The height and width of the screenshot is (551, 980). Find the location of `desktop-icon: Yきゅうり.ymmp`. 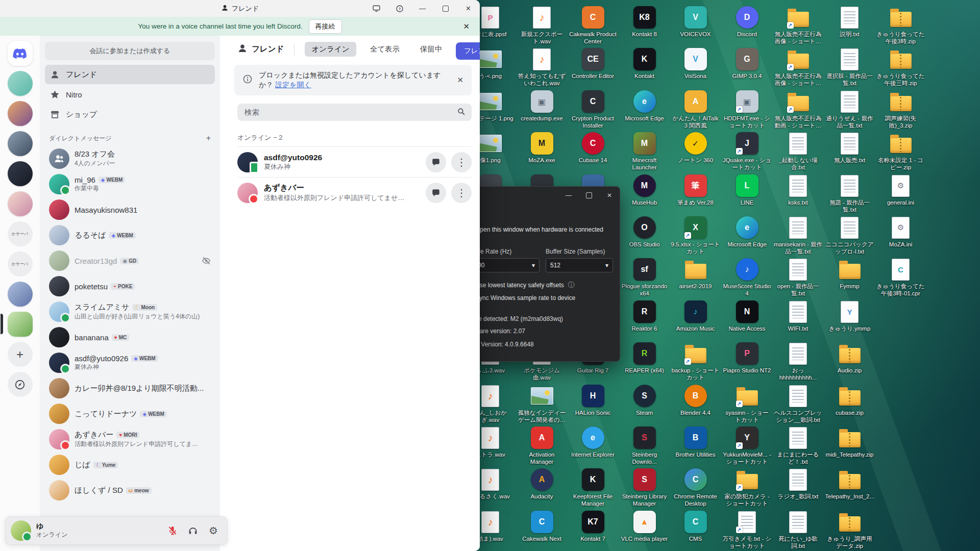

desktop-icon: Yきゅうり.ymmp is located at coordinates (849, 316).